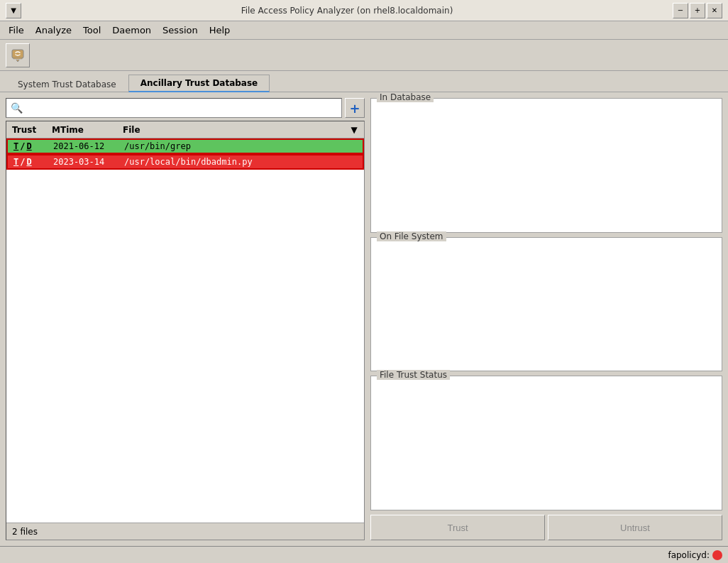 The height and width of the screenshot is (563, 728). What do you see at coordinates (242, 162) in the screenshot?
I see `row-file-1: /usr/local/bin/dbadmin.py` at bounding box center [242, 162].